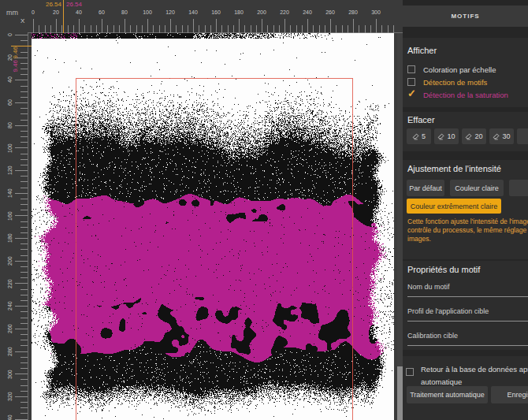  What do you see at coordinates (446, 136) in the screenshot?
I see `erase-10-button: 10` at bounding box center [446, 136].